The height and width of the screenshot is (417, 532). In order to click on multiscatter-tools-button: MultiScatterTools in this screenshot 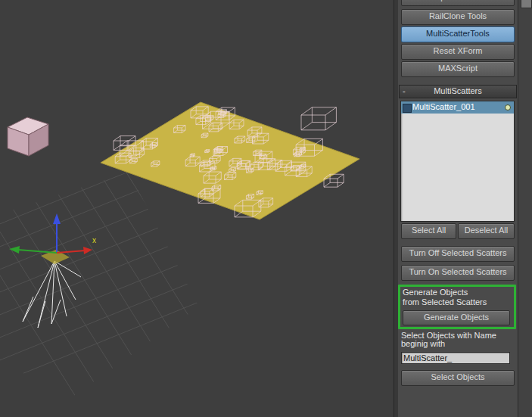, I will do `click(458, 35)`.